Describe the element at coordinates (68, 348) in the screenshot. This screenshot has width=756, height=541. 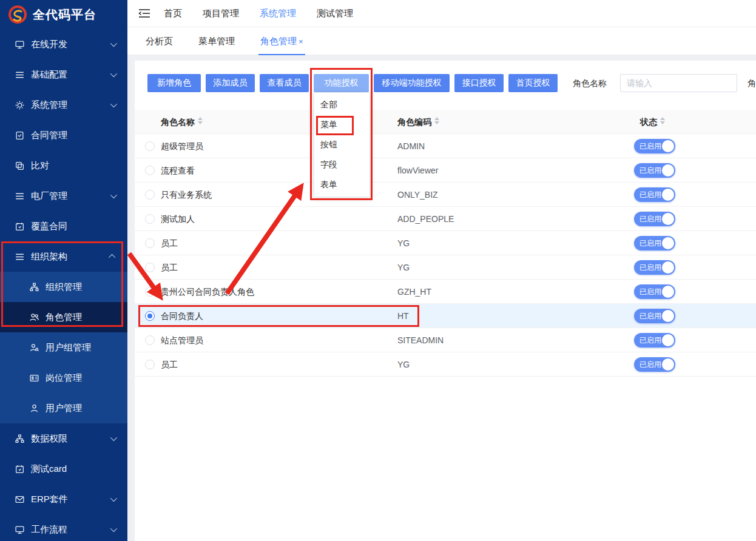
I see `sidebar-item-label: 用户组管理` at that location.